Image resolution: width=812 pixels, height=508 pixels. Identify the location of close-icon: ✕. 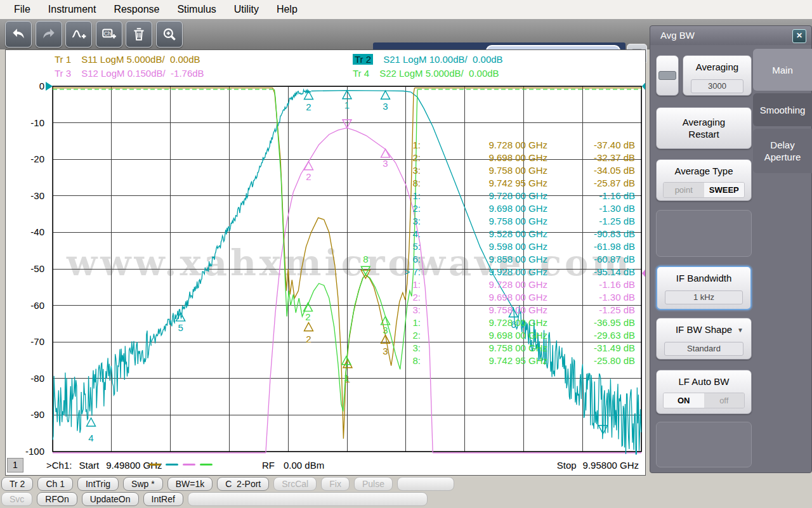
(799, 36).